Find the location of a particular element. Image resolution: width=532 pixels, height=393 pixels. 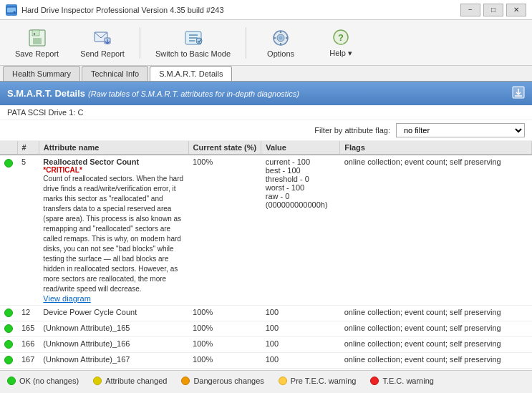

help-button: ? Help ▾ is located at coordinates (341, 43).